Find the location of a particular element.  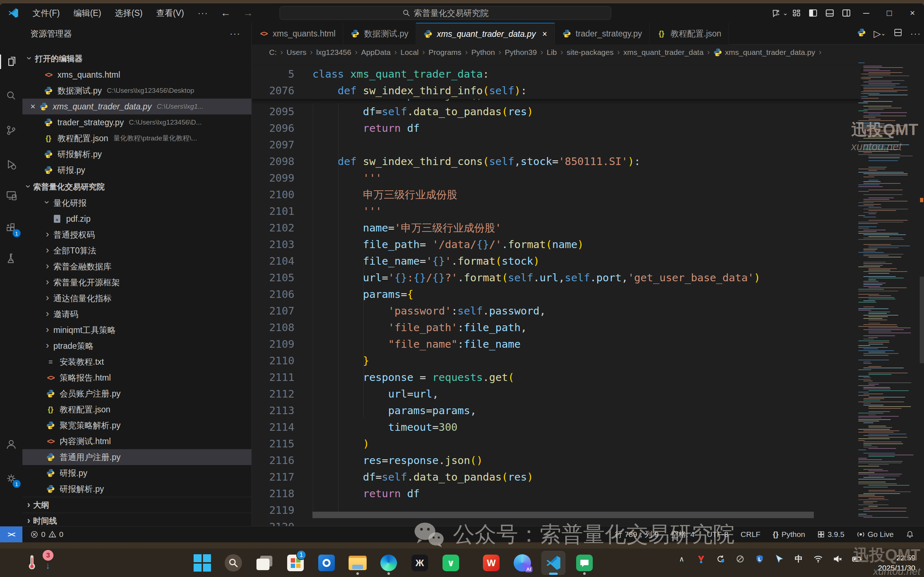

breadcrumb-item: lxg123456 is located at coordinates (334, 53).